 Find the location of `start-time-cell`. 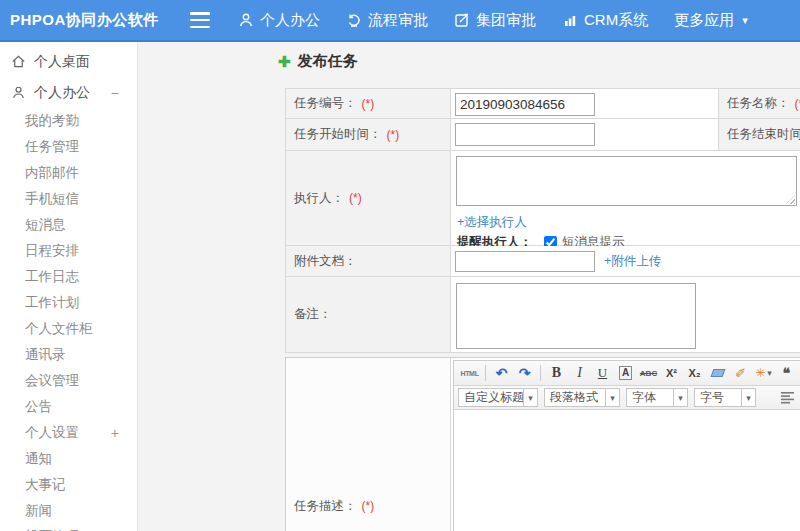

start-time-cell is located at coordinates (585, 135).